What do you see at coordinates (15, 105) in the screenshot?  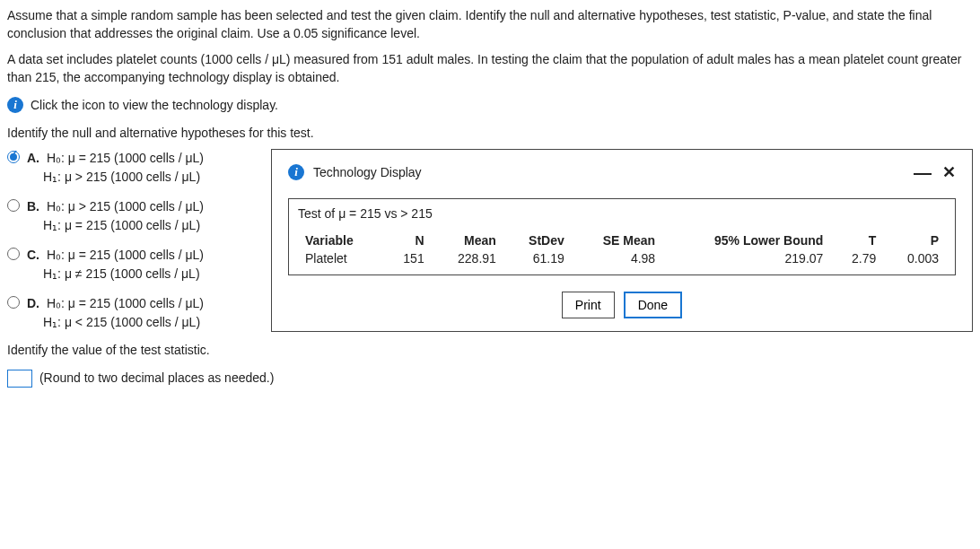 I see `info-icon: i` at bounding box center [15, 105].